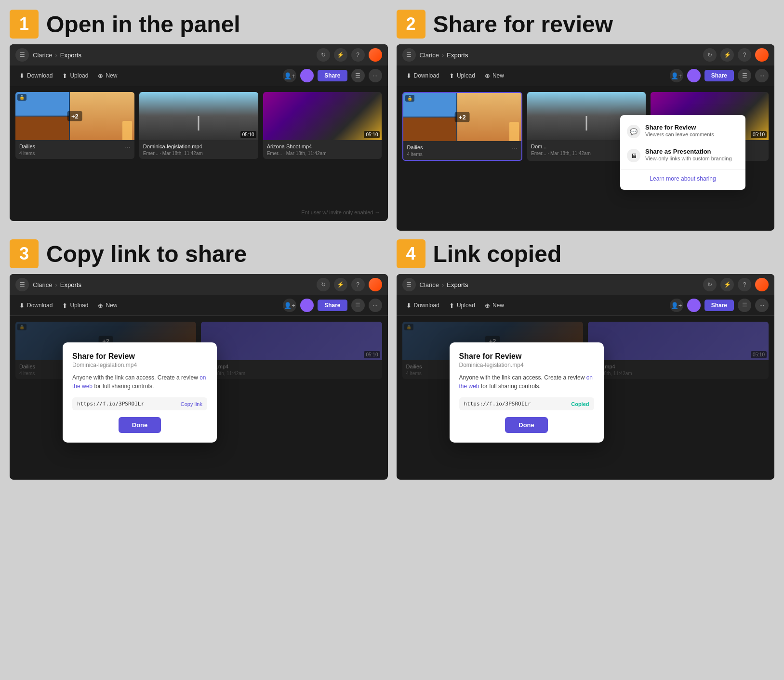  Describe the element at coordinates (22, 285) in the screenshot. I see `menu-icon-3: ☰` at that location.